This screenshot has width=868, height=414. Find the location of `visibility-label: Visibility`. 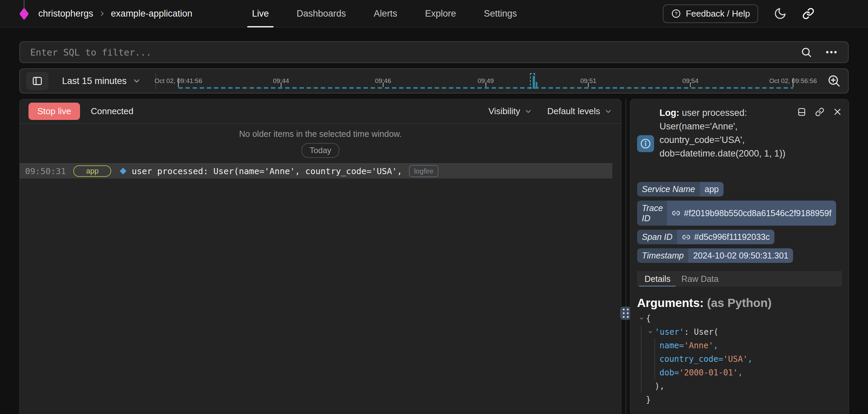

visibility-label: Visibility is located at coordinates (504, 111).